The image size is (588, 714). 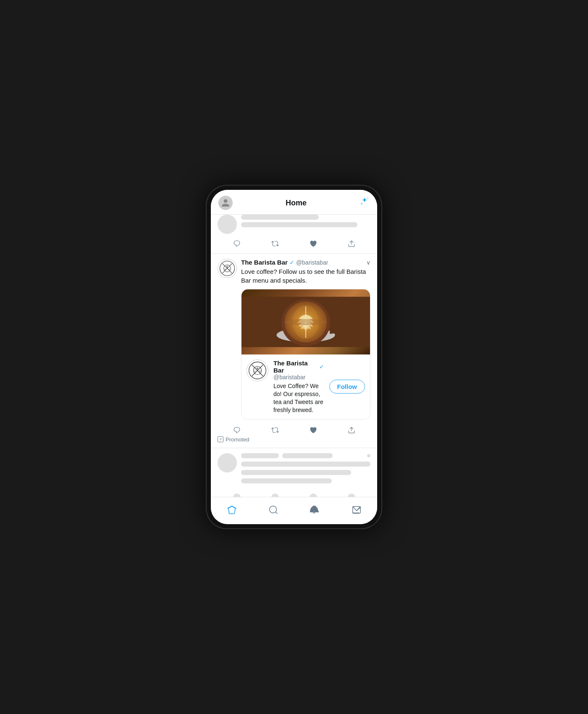 I want to click on bottom-navigation, so click(x=294, y=511).